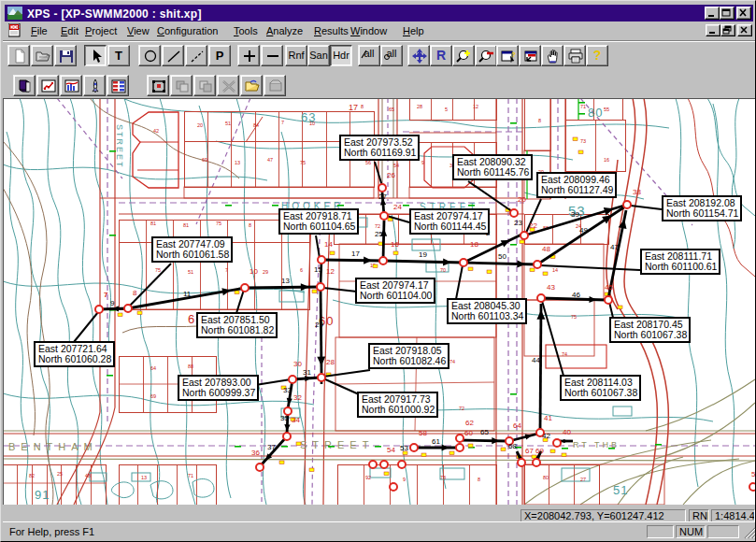  What do you see at coordinates (518, 222) in the screenshot?
I see `svg-text: 23` at bounding box center [518, 222].